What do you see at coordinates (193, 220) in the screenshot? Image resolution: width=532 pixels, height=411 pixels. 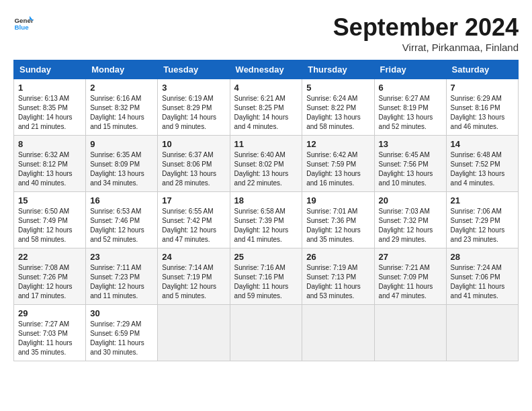 I see `table-row: 17Sunrise: 6:55 AMSunset: 7:42 PMDayligh…` at bounding box center [193, 220].